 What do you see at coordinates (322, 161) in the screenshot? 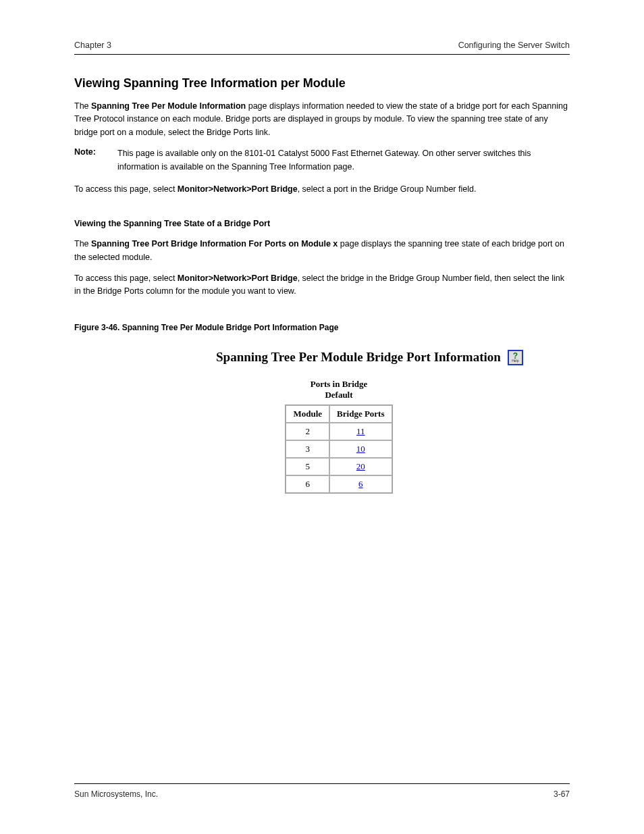
I see `note-block: Note: This page is available only on the…` at bounding box center [322, 161].